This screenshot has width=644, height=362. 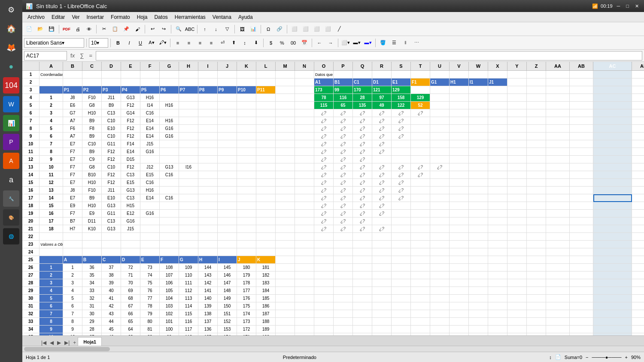 What do you see at coordinates (150, 106) in the screenshot?
I see `cell-F5: I14` at bounding box center [150, 106].